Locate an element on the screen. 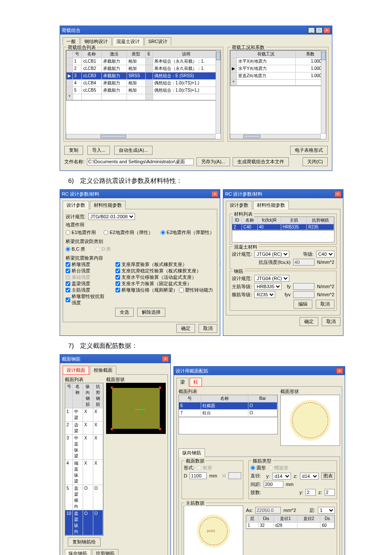 The width and height of the screenshot is (392, 555). conc-code-select: JTG04 (RC) is located at coordinates (272, 254).